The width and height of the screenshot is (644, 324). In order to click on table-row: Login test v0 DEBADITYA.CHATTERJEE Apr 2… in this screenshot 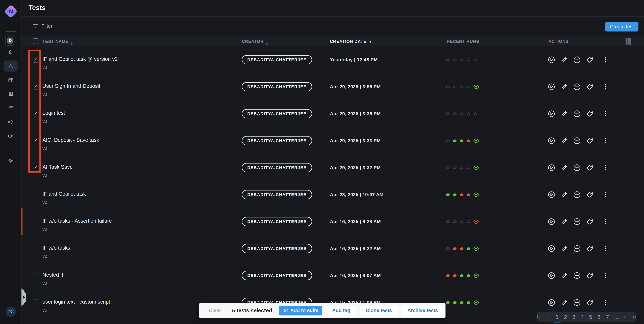, I will do `click(333, 114)`.